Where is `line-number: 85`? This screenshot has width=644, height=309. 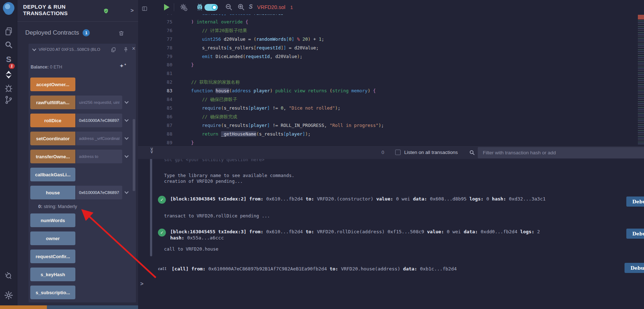 line-number: 85 is located at coordinates (155, 108).